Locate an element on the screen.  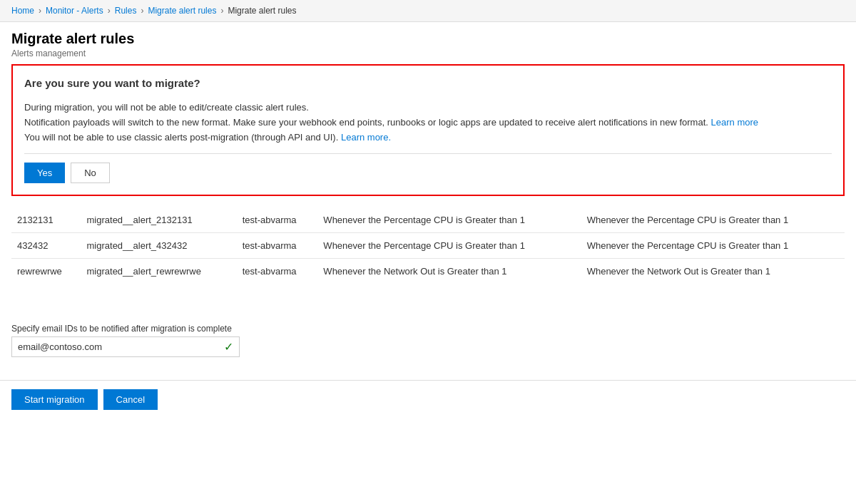
confirm-line1: During migration, you will not be able t… is located at coordinates (167, 107).